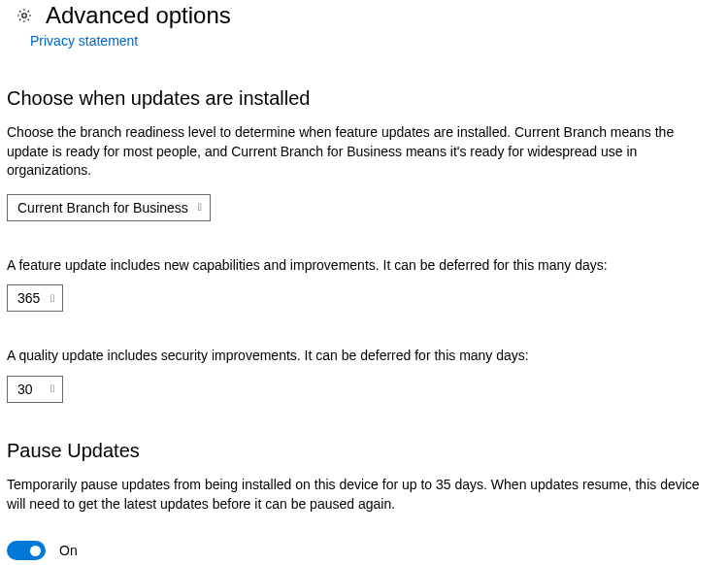 This screenshot has height=565, width=728. What do you see at coordinates (26, 550) in the screenshot?
I see `pause-updates-toggle` at bounding box center [26, 550].